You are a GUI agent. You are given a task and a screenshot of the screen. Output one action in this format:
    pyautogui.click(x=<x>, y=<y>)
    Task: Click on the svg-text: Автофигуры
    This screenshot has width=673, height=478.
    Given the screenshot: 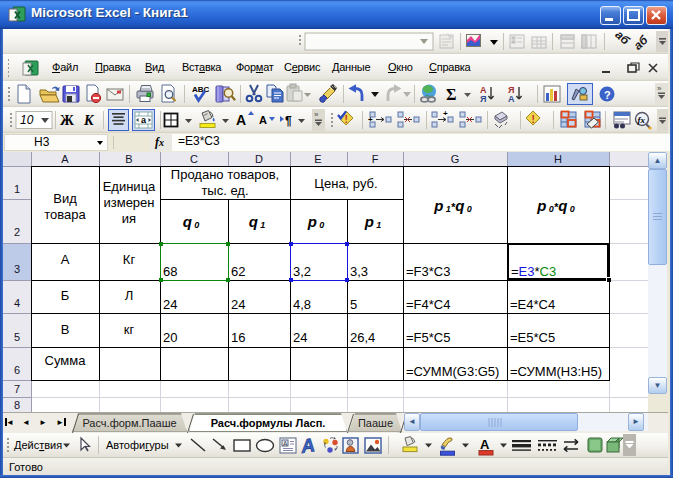 What is the action you would take?
    pyautogui.click(x=138, y=445)
    